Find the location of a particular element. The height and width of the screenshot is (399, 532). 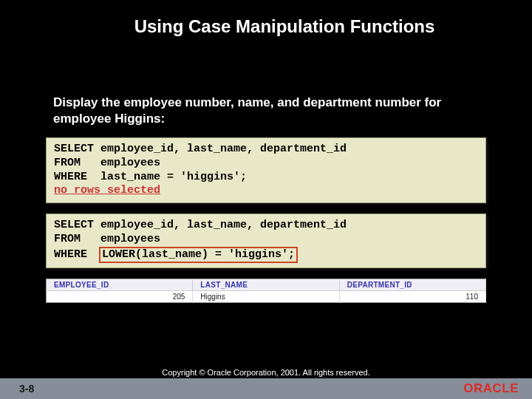

col-department-id: DEPARTMENT_ID is located at coordinates (412, 285).